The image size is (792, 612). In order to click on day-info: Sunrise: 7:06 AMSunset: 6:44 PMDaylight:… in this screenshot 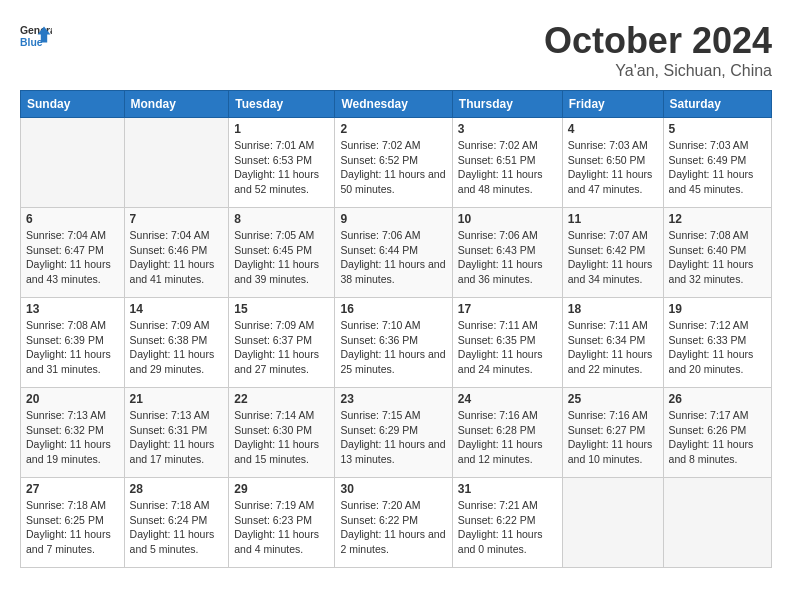, I will do `click(393, 258)`.